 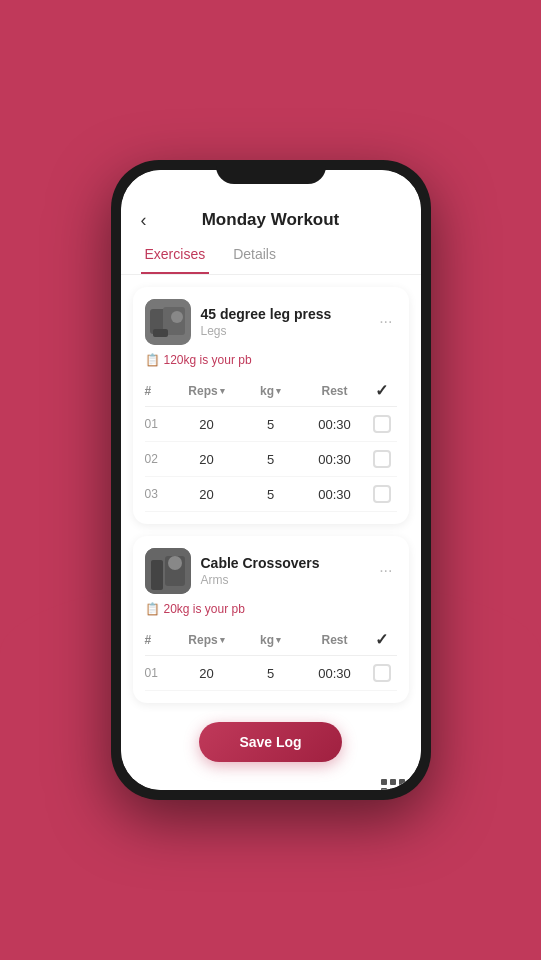 What do you see at coordinates (288, 314) in the screenshot?
I see `exercise-name-1: 45 degree leg press` at bounding box center [288, 314].